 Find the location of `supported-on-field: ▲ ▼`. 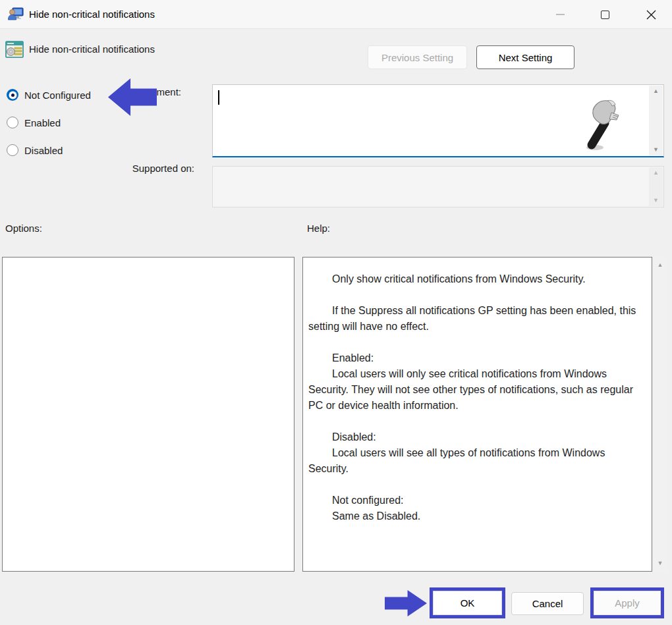

supported-on-field: ▲ ▼ is located at coordinates (438, 187).